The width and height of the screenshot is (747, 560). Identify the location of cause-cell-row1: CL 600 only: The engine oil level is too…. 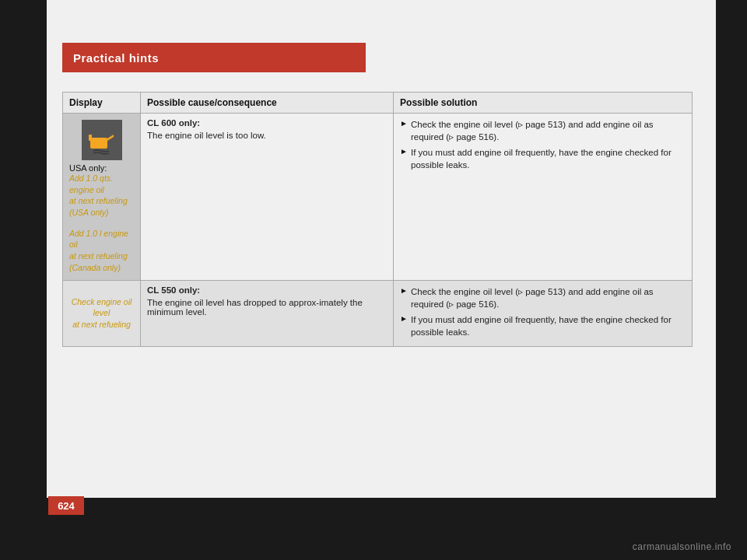
(268, 198).